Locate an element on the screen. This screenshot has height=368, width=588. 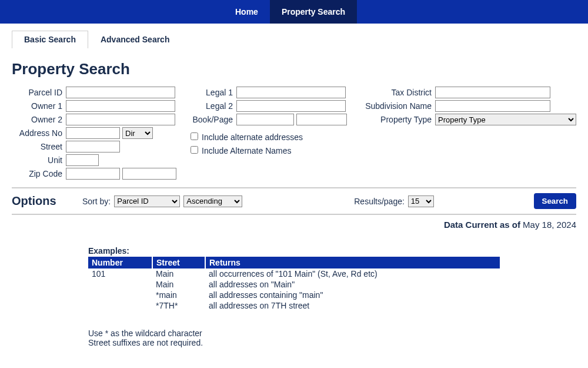
tab-advanced-search: Advanced Search is located at coordinates (135, 39).